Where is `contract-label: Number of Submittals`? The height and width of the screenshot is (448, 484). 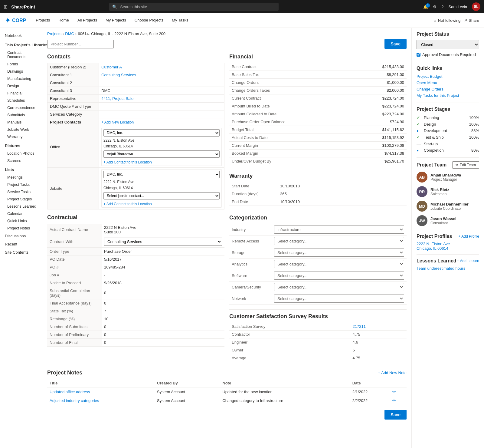 contract-label: Number of Submittals is located at coordinates (74, 327).